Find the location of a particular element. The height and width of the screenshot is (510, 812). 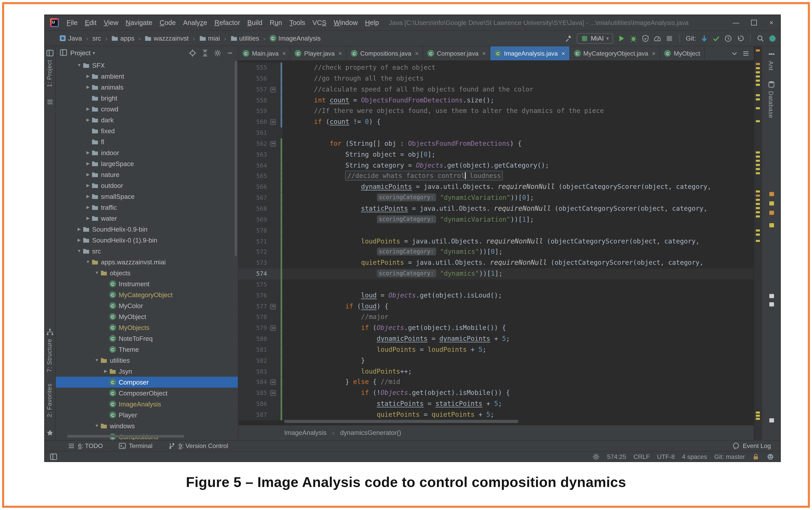

tab-mycategoryobject-java: CMyCategoryObject.java× is located at coordinates (615, 53).